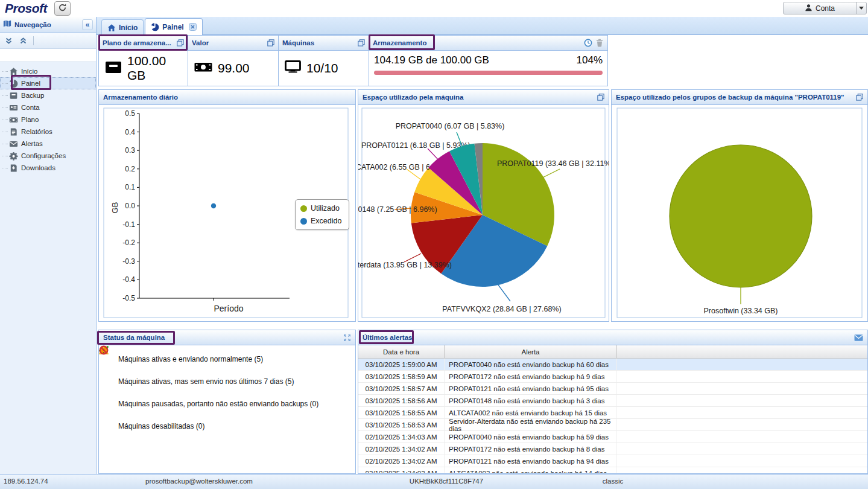  Describe the element at coordinates (227, 359) in the screenshot. I see `machine-status-item: Máquinas ativas e enviando normalmente (…` at that location.